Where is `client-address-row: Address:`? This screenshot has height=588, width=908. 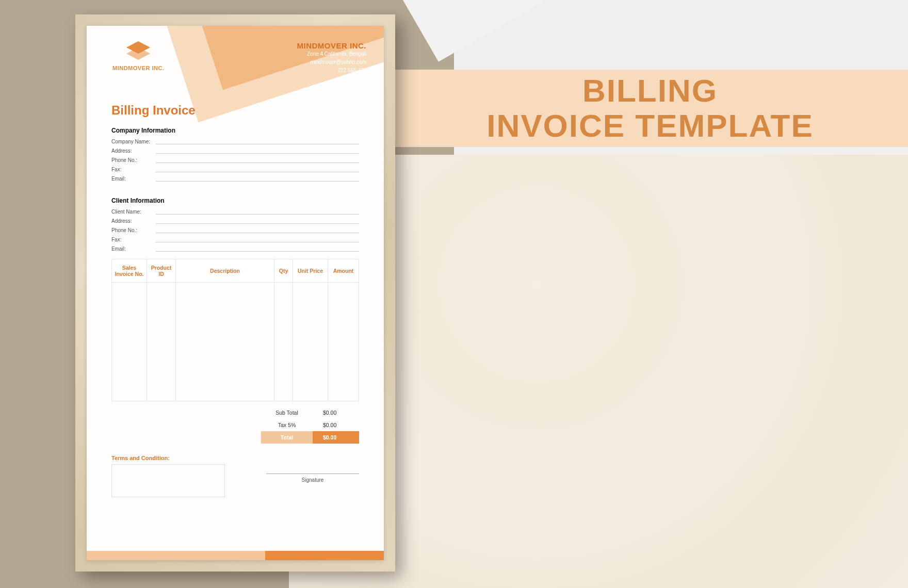 client-address-row: Address: is located at coordinates (235, 221).